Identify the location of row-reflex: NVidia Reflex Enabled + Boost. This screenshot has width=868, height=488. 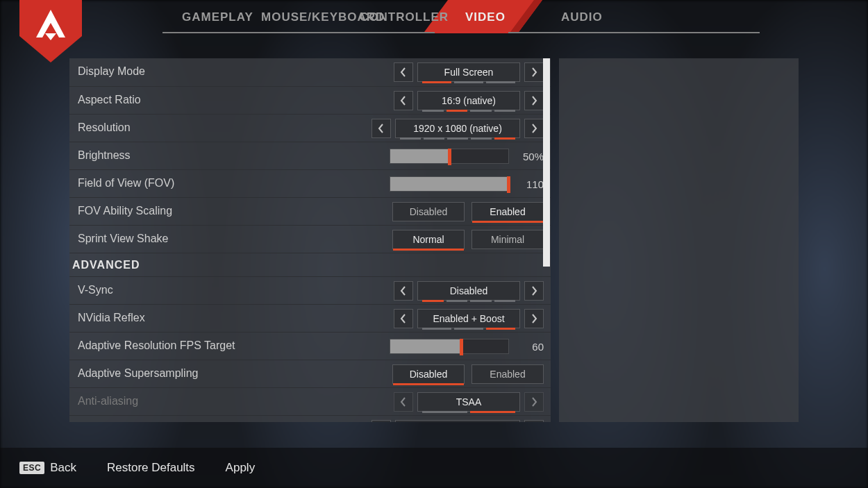
(310, 318).